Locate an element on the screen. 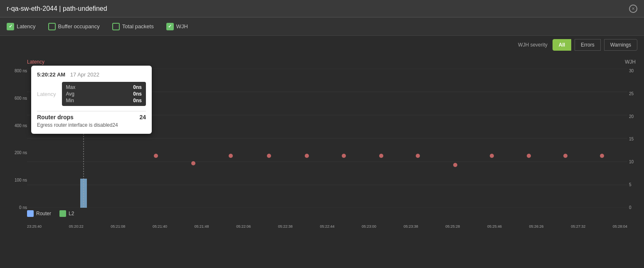 This screenshot has height=268, width=644. y-right-25: 25 is located at coordinates (631, 94).